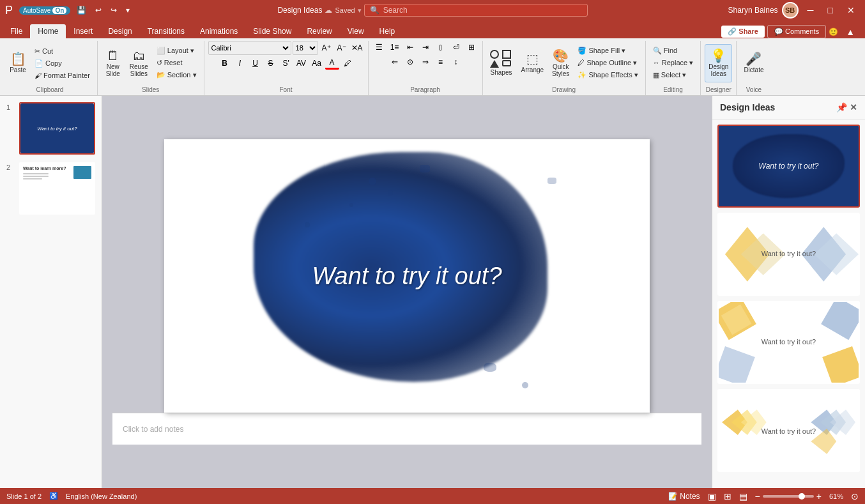 The width and height of the screenshot is (865, 504). Describe the element at coordinates (395, 47) in the screenshot. I see `number-list-button: 1≡` at that location.